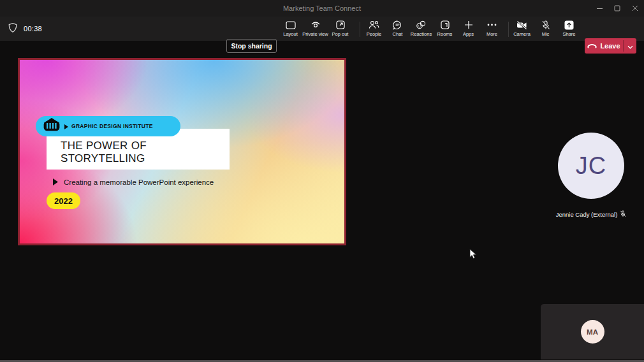 The image size is (644, 362). What do you see at coordinates (635, 8) in the screenshot?
I see `close-icon` at bounding box center [635, 8].